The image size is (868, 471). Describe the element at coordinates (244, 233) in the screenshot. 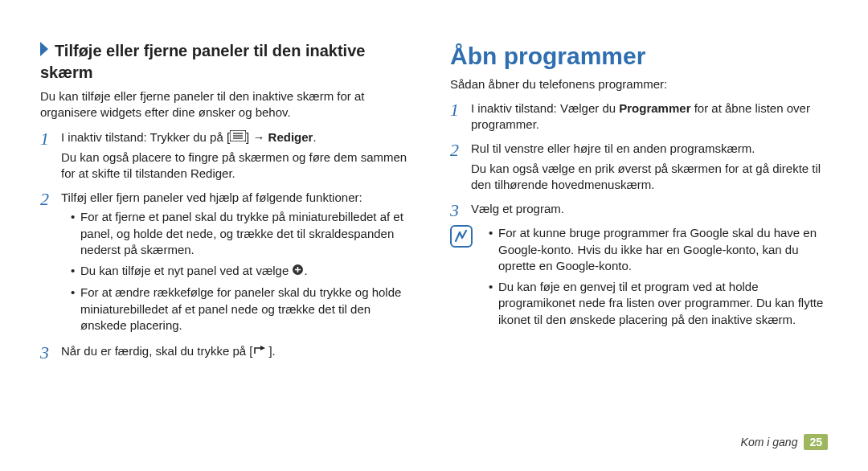

I see `list-item: For at fjerne et panel skal du trykke på…` at that location.